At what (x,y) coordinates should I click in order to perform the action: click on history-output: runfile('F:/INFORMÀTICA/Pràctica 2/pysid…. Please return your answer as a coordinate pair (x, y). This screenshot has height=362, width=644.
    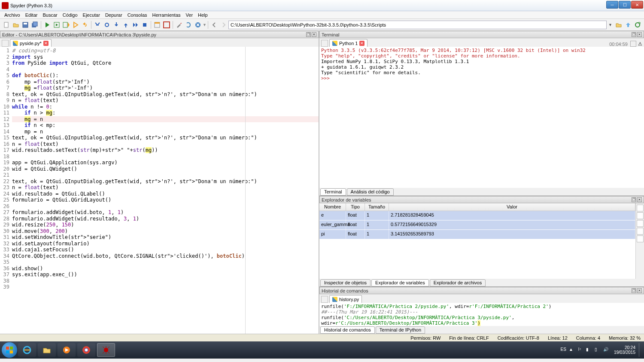
    Looking at the image, I should click on (482, 314).